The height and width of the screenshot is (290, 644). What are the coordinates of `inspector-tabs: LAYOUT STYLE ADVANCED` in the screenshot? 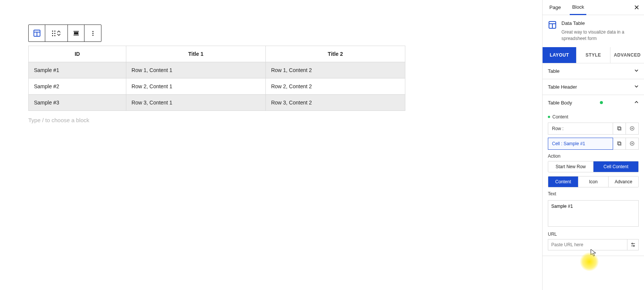 It's located at (593, 55).